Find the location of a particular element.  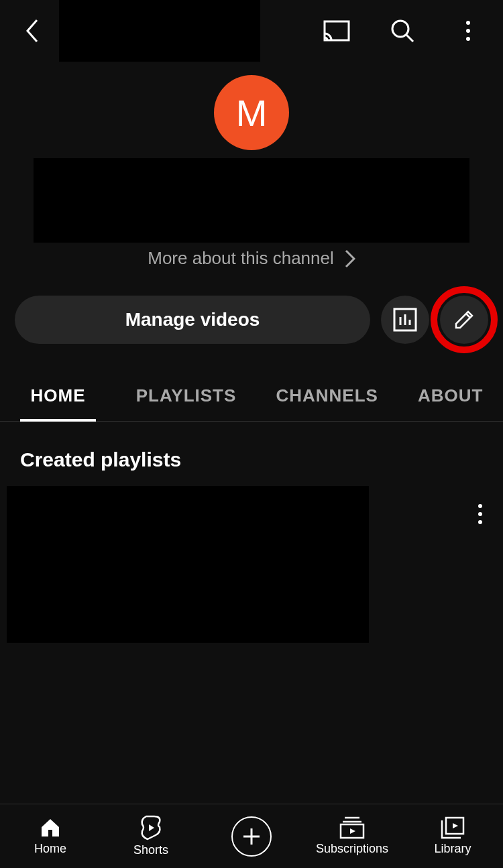

channel-avatar: M is located at coordinates (252, 113).